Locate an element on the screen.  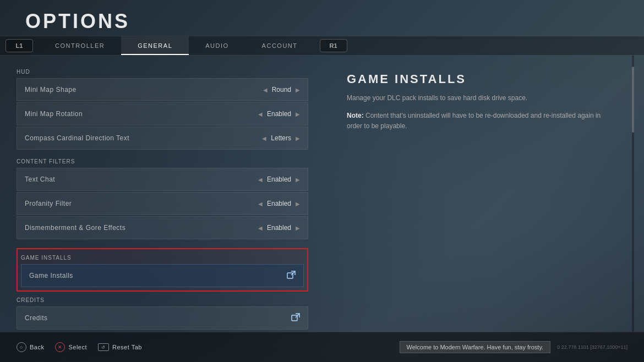
note-text: Content that's uninstalled will have to … is located at coordinates (473, 121).